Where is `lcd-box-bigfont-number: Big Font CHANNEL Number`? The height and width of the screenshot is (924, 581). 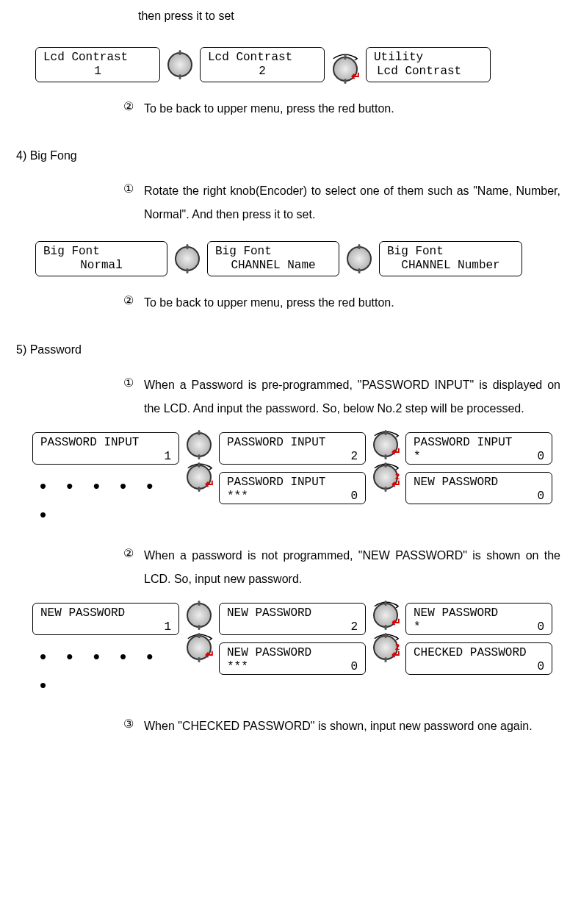
lcd-box-bigfont-number: Big Font CHANNEL Number is located at coordinates (451, 259).